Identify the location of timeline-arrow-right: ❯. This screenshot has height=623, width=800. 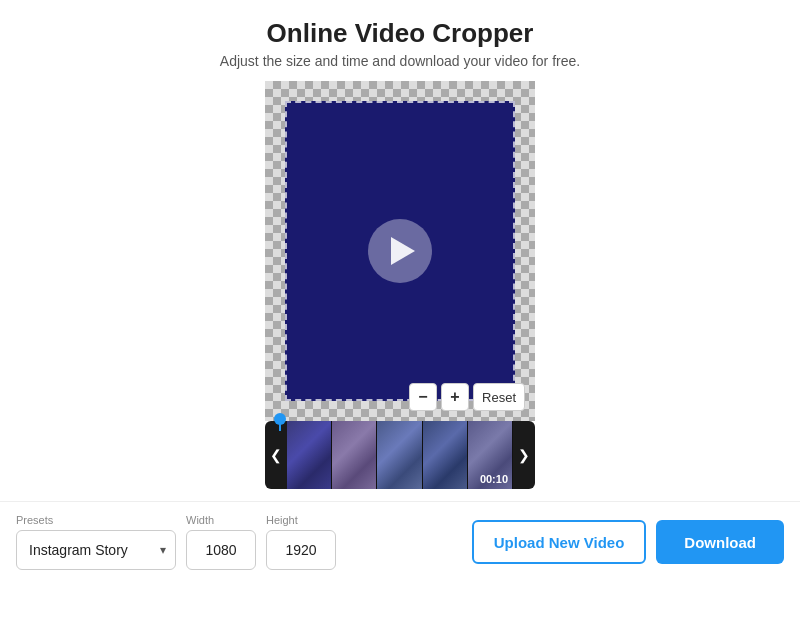
(524, 455).